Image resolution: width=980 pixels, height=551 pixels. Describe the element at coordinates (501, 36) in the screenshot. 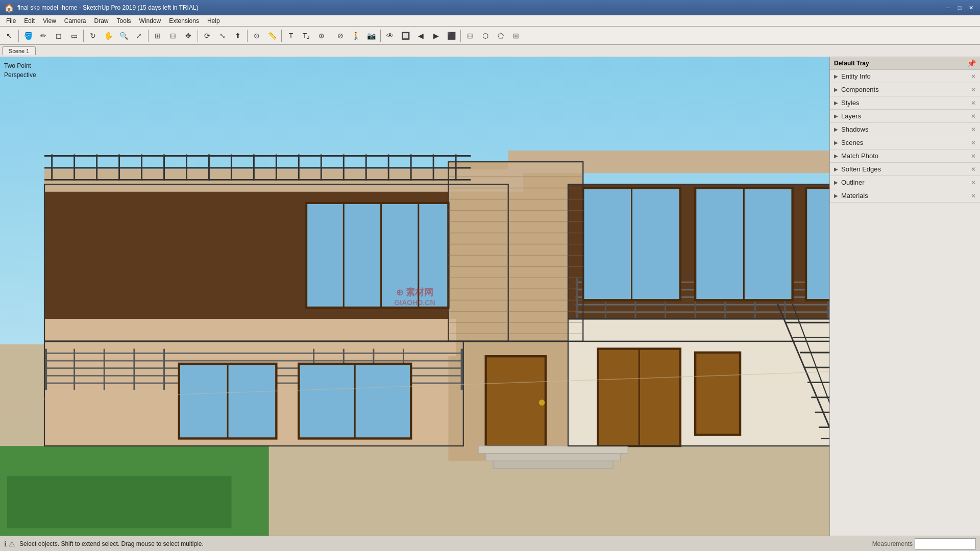

I see `two-point-perspective-tool: ⬠` at that location.